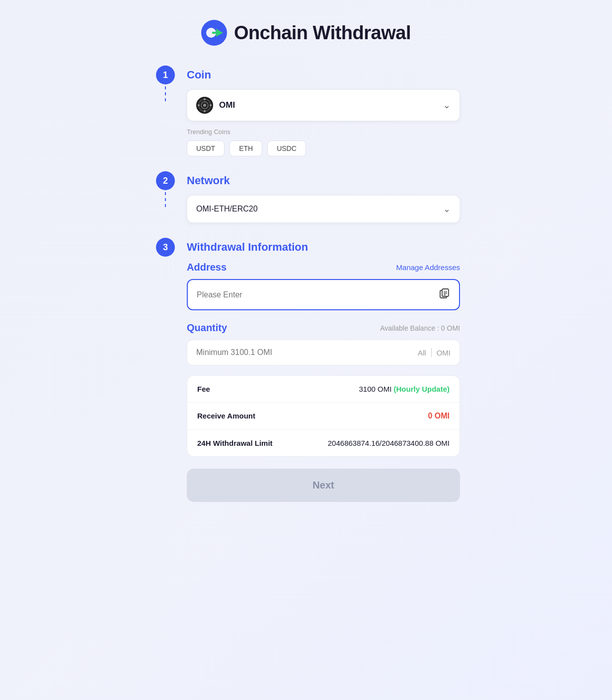  Describe the element at coordinates (375, 389) in the screenshot. I see `fee-amount: 3100 OMI` at that location.